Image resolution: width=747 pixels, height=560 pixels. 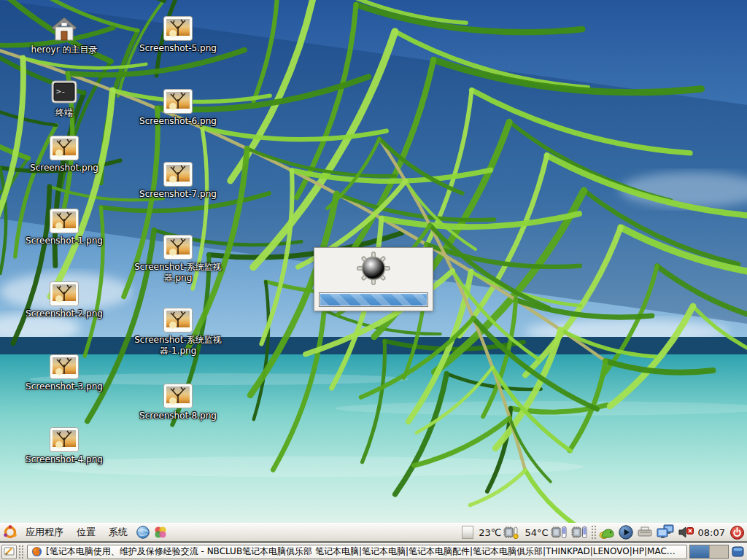 I want to click on desktop-icon-label: 终端, so click(x=64, y=112).